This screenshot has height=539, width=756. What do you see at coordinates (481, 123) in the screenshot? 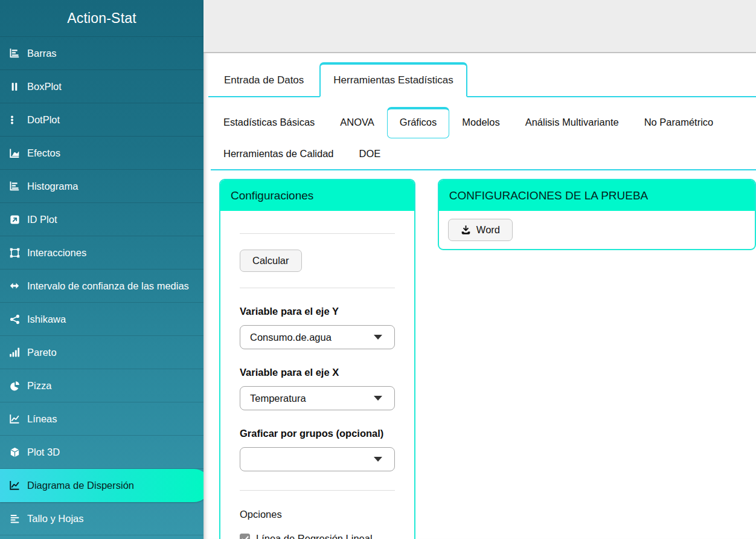
I see `subtab-modelos: Modelos` at bounding box center [481, 123].